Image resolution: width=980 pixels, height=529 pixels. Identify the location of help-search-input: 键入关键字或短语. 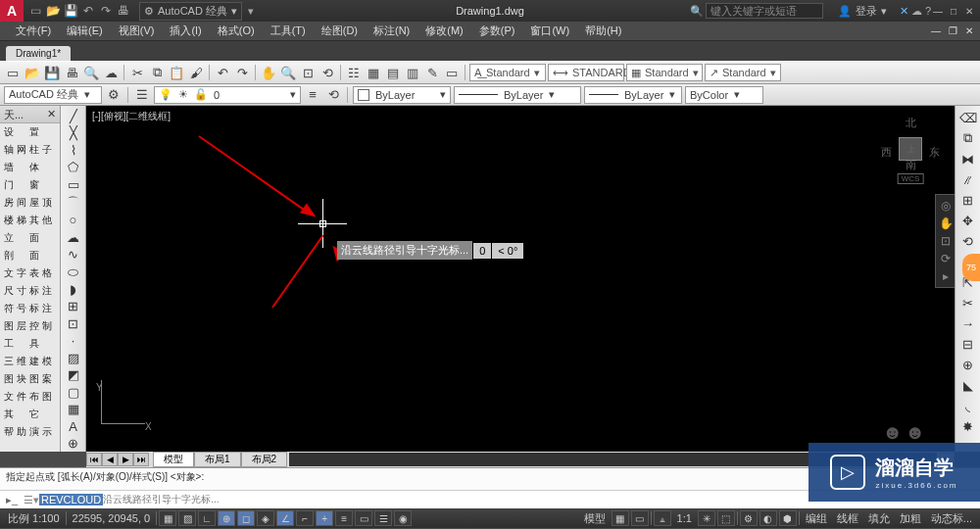
(764, 11).